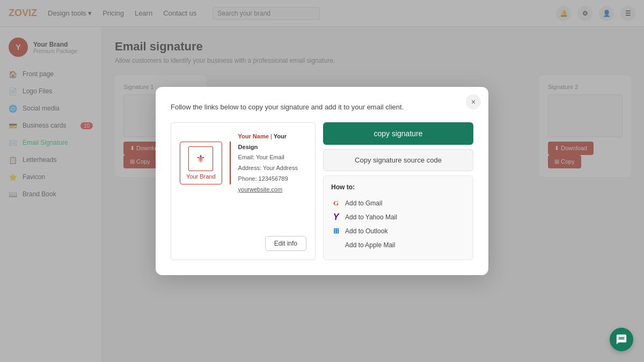 Image resolution: width=644 pixels, height=362 pixels. What do you see at coordinates (261, 189) in the screenshot?
I see `signature-website: yourwebsite.com` at bounding box center [261, 189].